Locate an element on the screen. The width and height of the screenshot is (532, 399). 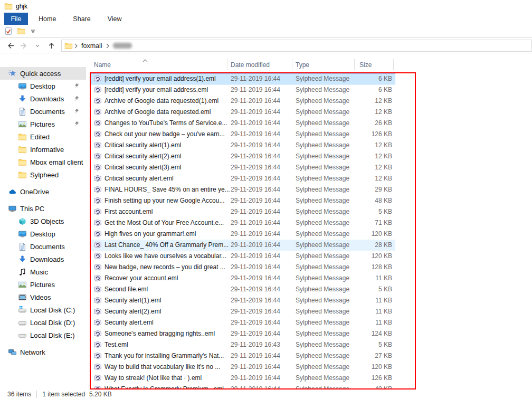
properties-check-icon is located at coordinates (8, 31).